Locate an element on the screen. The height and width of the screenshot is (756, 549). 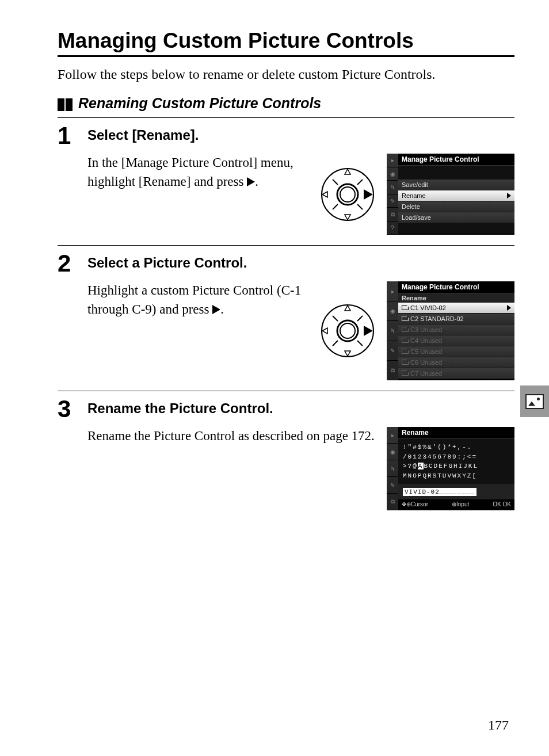
lcd-hints: ✥⊕Cursor ⊕Input OK OK is located at coordinates (456, 504).